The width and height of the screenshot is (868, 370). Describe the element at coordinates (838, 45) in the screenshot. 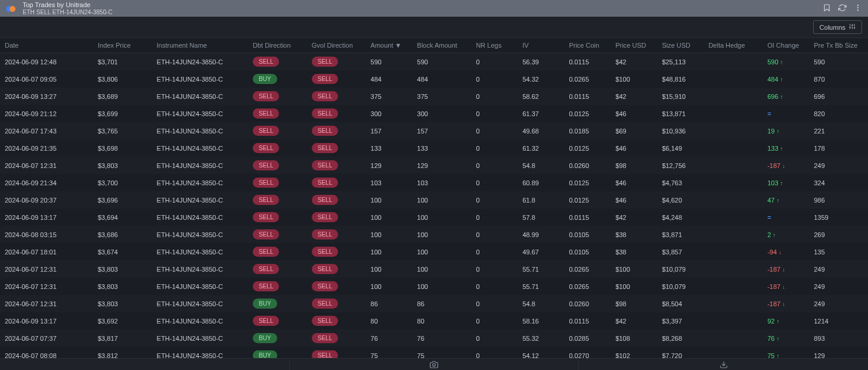

I see `column-header-pre_tx: Pre Tx Bb Size` at that location.